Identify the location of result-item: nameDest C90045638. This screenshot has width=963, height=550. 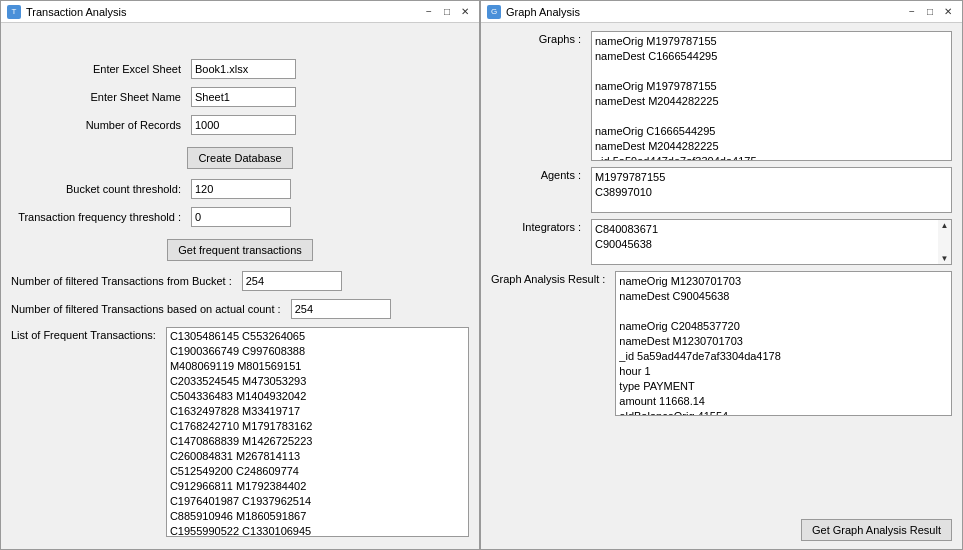
(784, 296).